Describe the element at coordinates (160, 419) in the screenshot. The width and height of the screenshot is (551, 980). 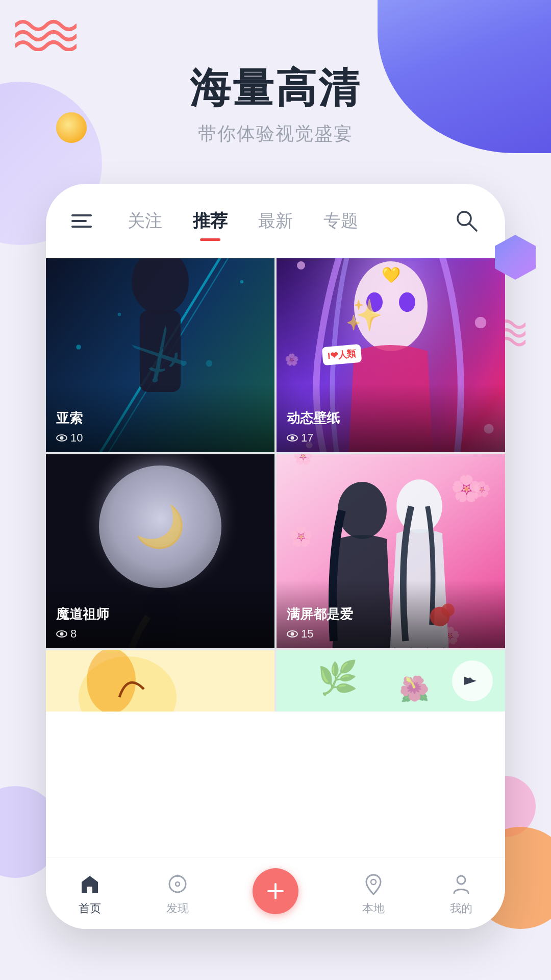
I see `item-title-yasuo: 亚索` at that location.